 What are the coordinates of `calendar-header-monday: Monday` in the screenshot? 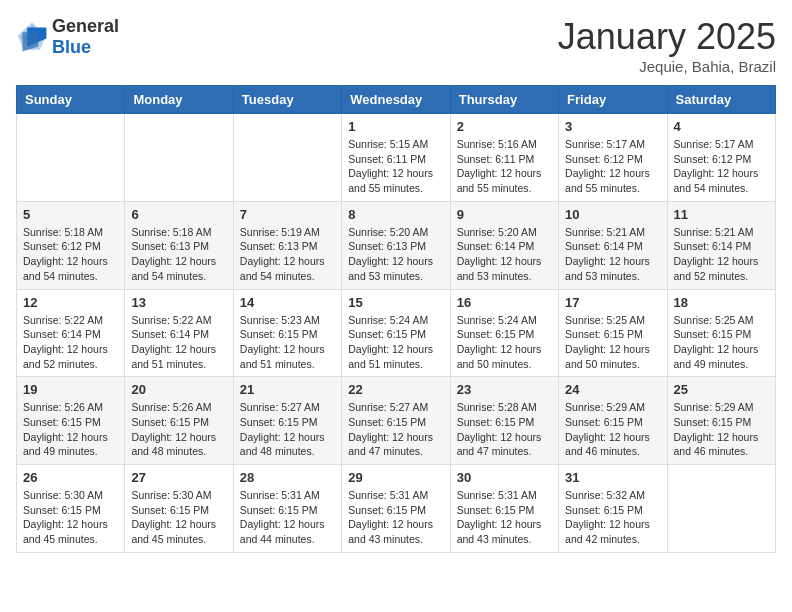 It's located at (179, 100).